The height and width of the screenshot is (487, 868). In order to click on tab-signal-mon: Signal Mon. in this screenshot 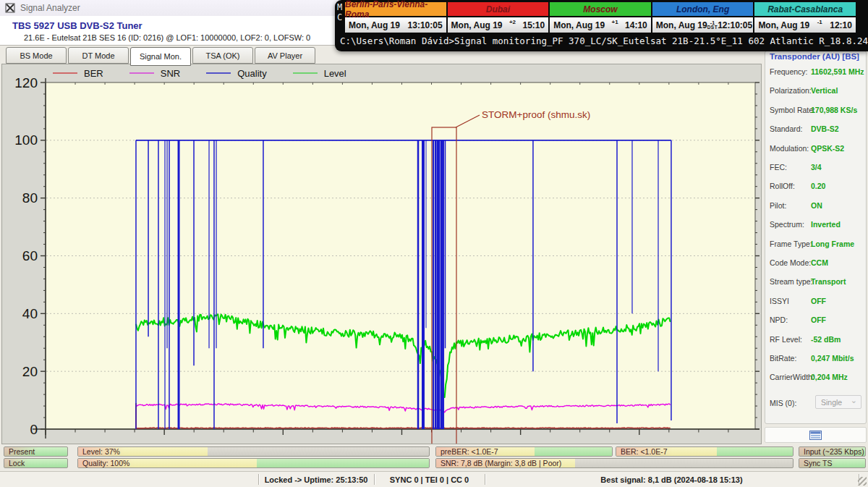, I will do `click(161, 56)`.